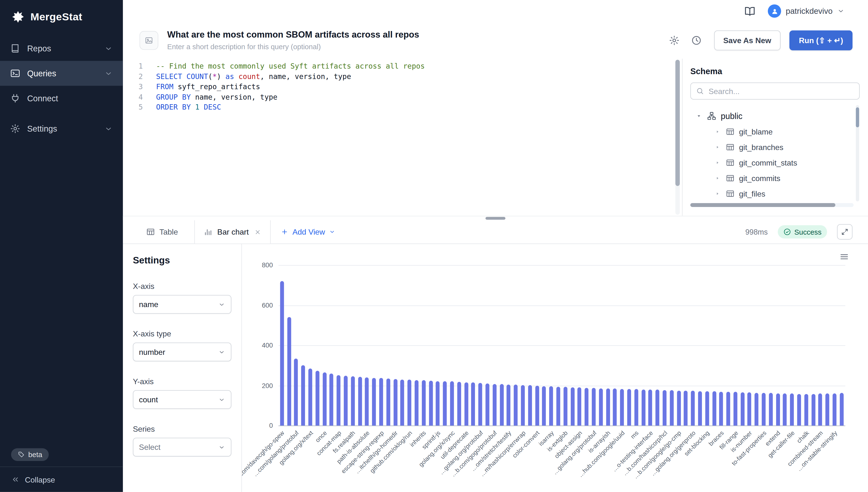  Describe the element at coordinates (182, 400) in the screenshot. I see `y-axis-select: count` at that location.